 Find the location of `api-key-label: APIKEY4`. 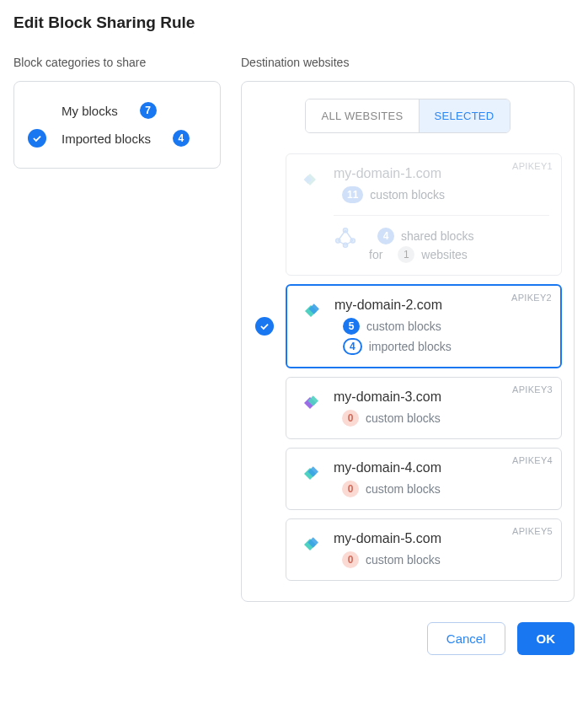

api-key-label: APIKEY4 is located at coordinates (532, 460).